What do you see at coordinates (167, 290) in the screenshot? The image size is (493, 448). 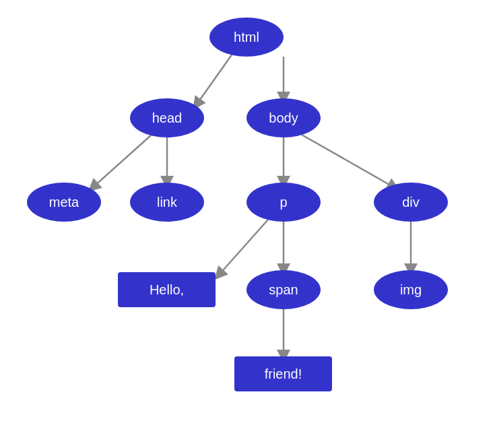 I see `node-hello-label: Hello,` at bounding box center [167, 290].